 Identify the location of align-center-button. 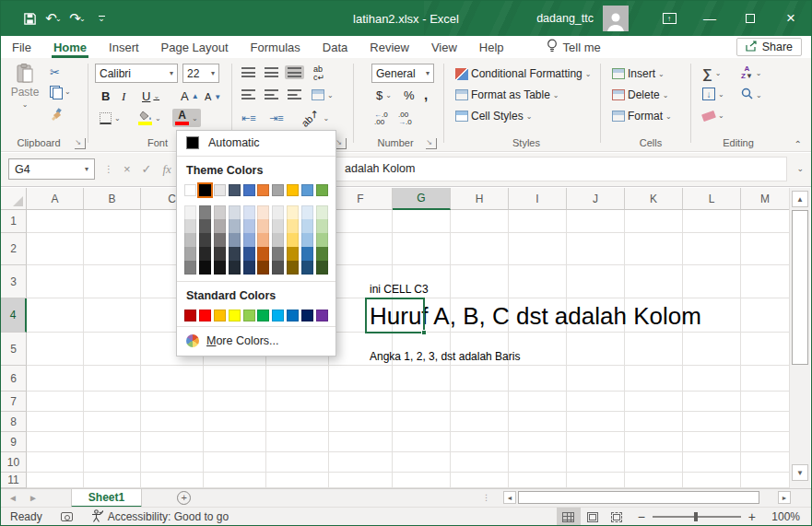
(271, 94).